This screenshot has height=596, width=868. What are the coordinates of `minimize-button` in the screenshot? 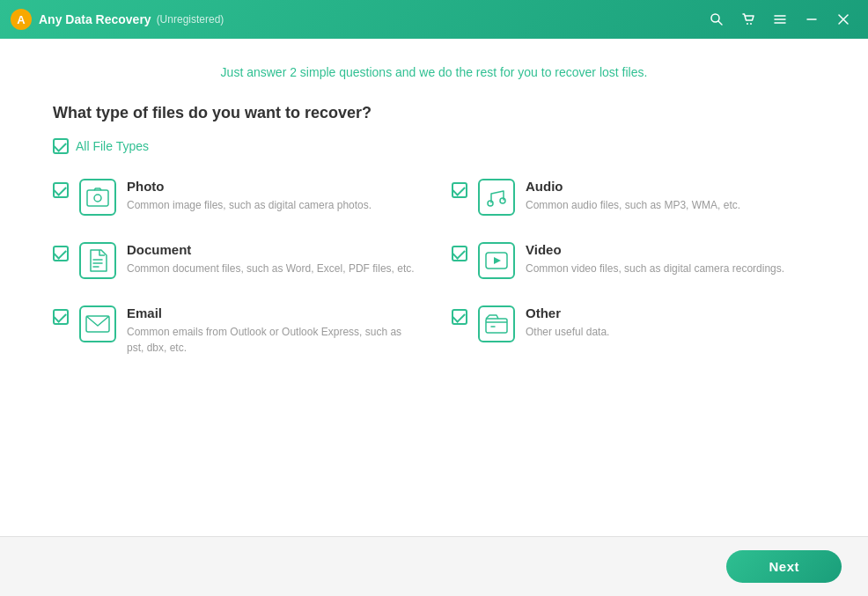 It's located at (812, 19).